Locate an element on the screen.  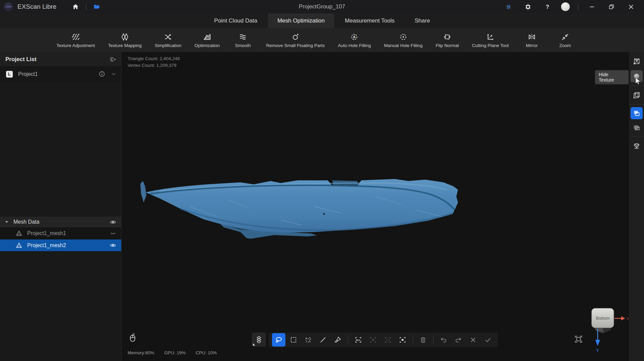
manual-hole-icon is located at coordinates (403, 37).